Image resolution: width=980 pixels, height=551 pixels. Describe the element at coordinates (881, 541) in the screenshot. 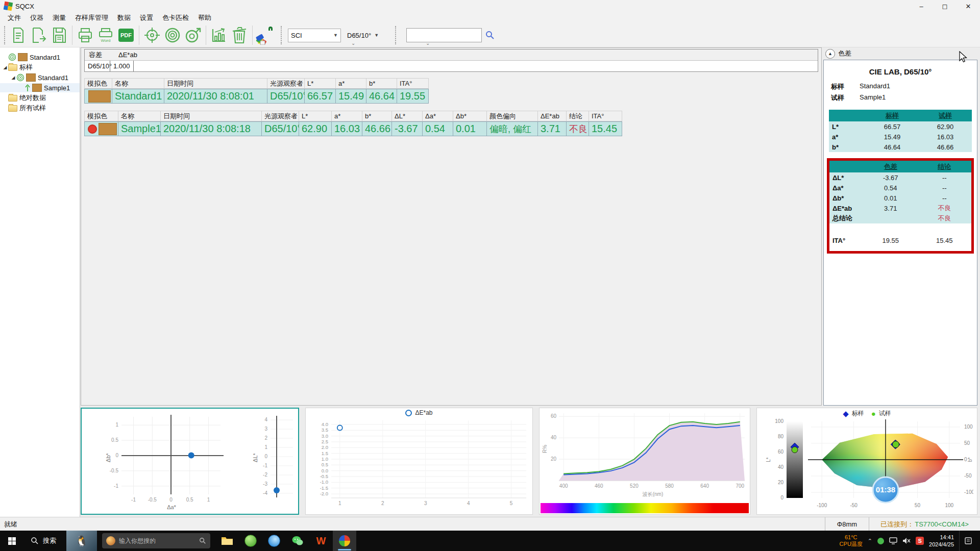

I see `tray-green-icon` at that location.